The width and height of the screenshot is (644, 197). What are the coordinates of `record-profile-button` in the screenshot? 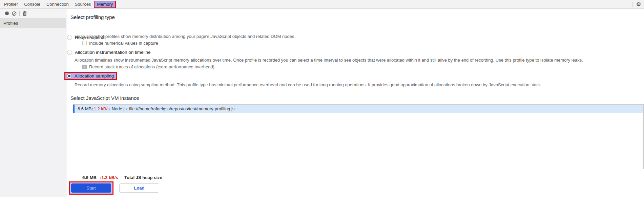 It's located at (7, 14).